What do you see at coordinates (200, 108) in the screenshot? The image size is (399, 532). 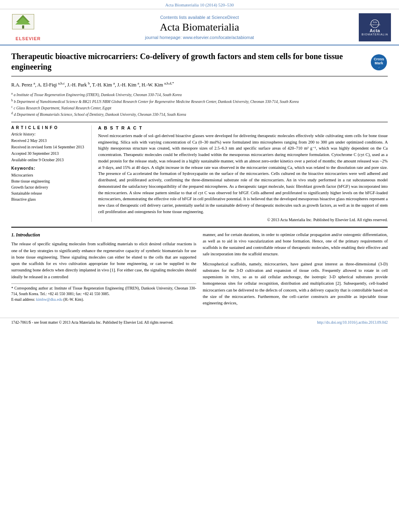 I see `affiliation-c: c c Glass Research Department, National …` at bounding box center [200, 108].